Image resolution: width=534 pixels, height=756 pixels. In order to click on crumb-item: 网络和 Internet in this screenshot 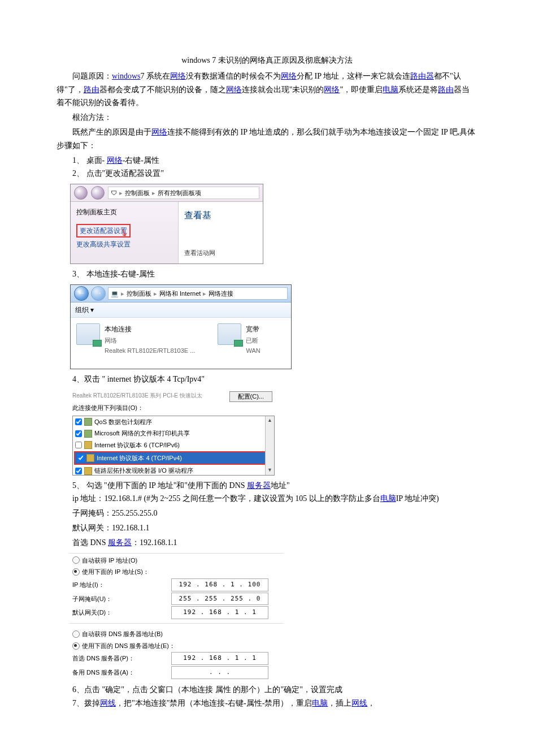, I will do `click(180, 294)`.